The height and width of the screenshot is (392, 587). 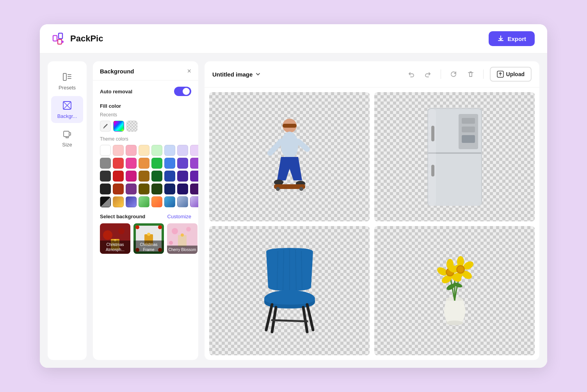 What do you see at coordinates (67, 211) in the screenshot?
I see `left-sidebar: Presets Backgr...` at bounding box center [67, 211].